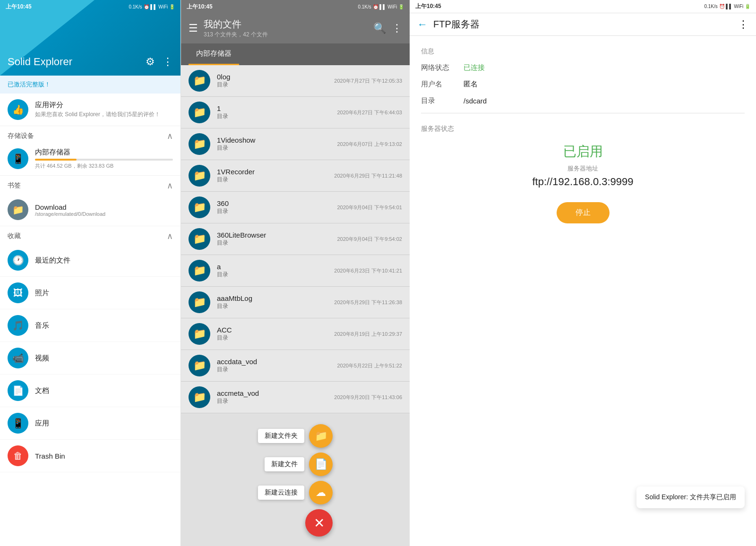 This screenshot has width=756, height=546. What do you see at coordinates (295, 81) in the screenshot?
I see `file-item-0log: 📁 0log 目录 2020年7月27日 下午12:05:33` at bounding box center [295, 81].